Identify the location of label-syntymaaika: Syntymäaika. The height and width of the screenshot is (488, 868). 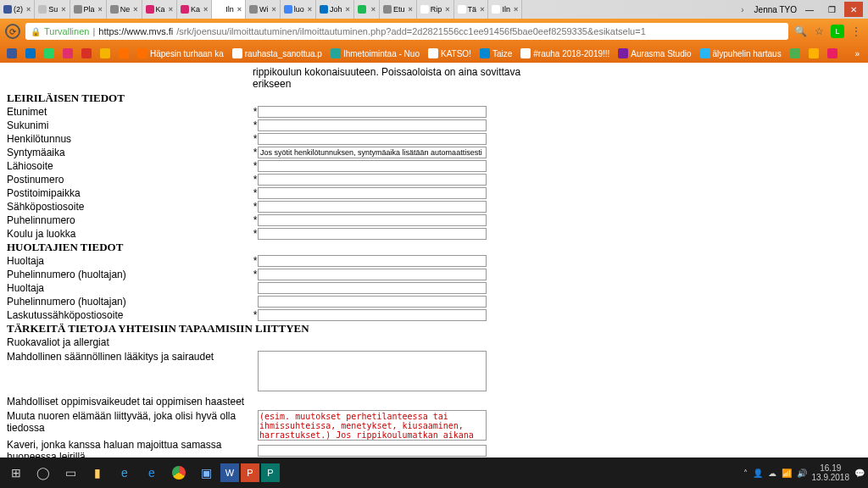
(130, 152).